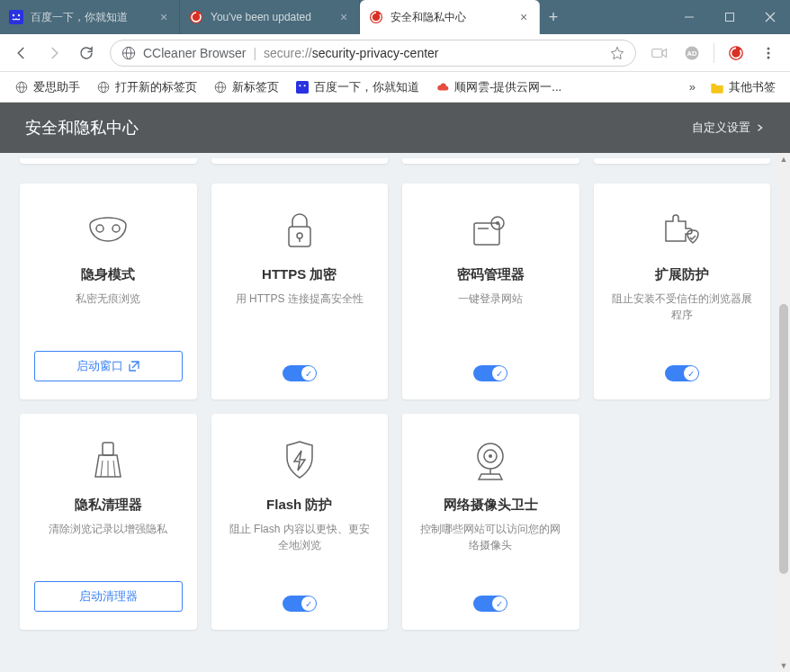 This screenshot has height=672, width=790. I want to click on extension-toggle: ✓, so click(682, 373).